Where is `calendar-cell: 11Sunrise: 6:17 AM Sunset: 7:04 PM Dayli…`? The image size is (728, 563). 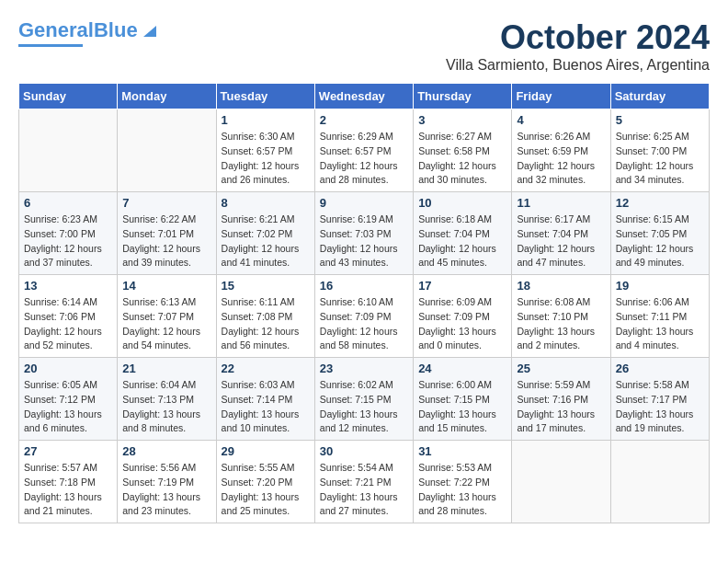 calendar-cell: 11Sunrise: 6:17 AM Sunset: 7:04 PM Dayli… is located at coordinates (561, 234).